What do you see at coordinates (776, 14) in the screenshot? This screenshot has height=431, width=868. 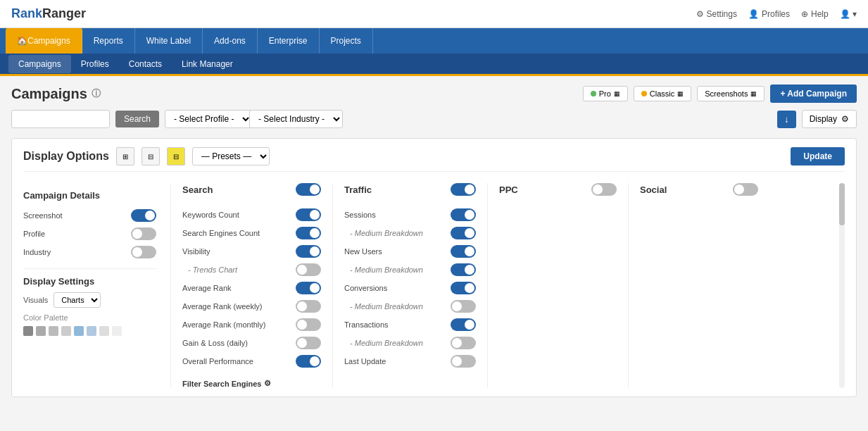 I see `top-bar-right: ⚙ Settings 👤 Profiles ⊕ Help 👤 ▾` at bounding box center [776, 14].